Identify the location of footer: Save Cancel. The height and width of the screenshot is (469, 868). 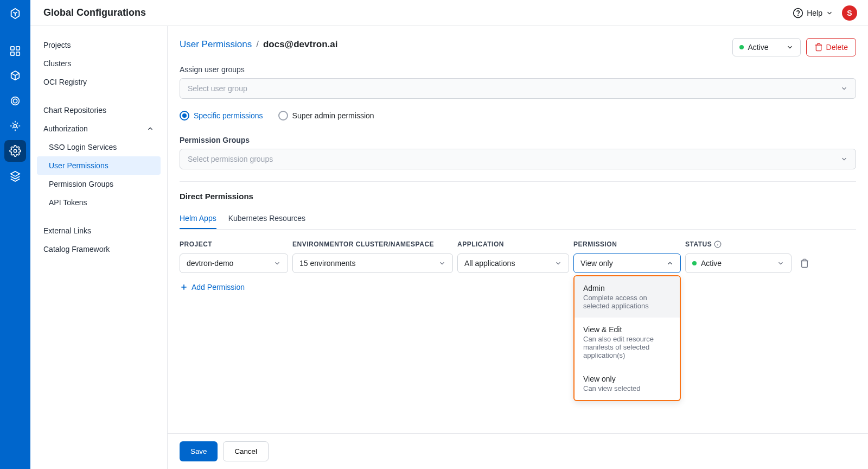
(518, 451).